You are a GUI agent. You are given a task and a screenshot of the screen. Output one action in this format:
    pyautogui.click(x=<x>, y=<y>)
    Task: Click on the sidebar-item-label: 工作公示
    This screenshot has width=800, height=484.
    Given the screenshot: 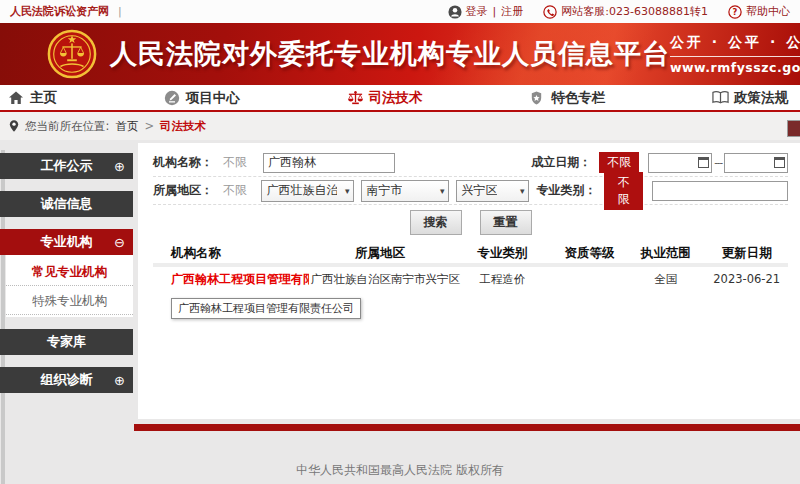 What is the action you would take?
    pyautogui.click(x=67, y=166)
    